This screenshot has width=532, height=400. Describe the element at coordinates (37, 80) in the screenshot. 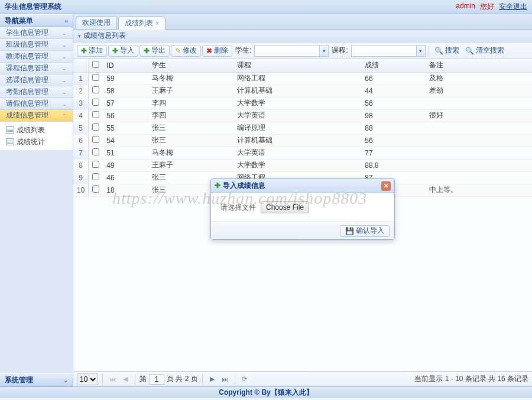

I see `sidebar-item-selection: 选课信息管理⌄` at that location.